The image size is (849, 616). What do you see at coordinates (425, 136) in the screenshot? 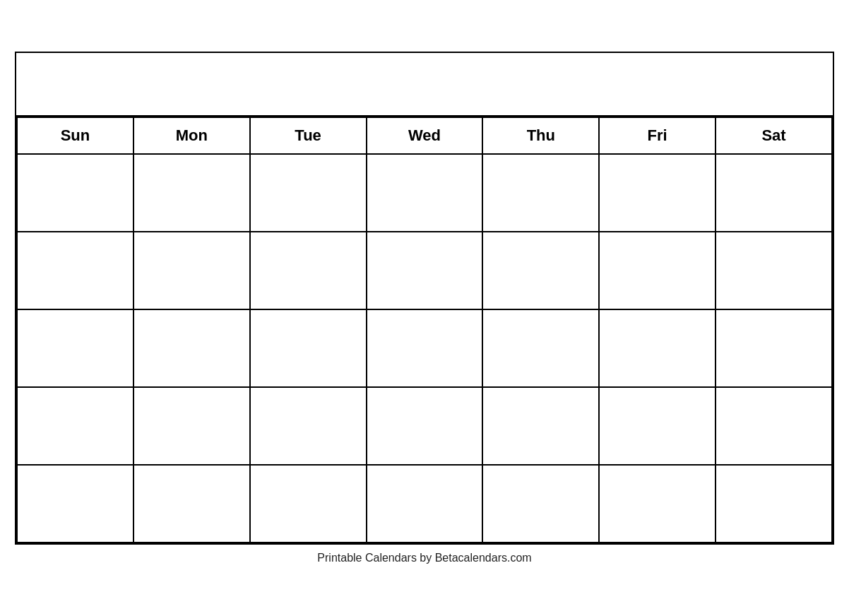
I see `header-wed: Wed` at bounding box center [425, 136].